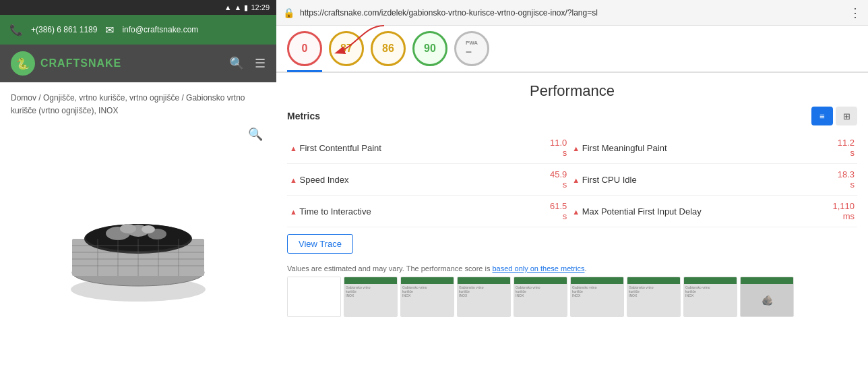  I want to click on score-seo: 90, so click(430, 49).